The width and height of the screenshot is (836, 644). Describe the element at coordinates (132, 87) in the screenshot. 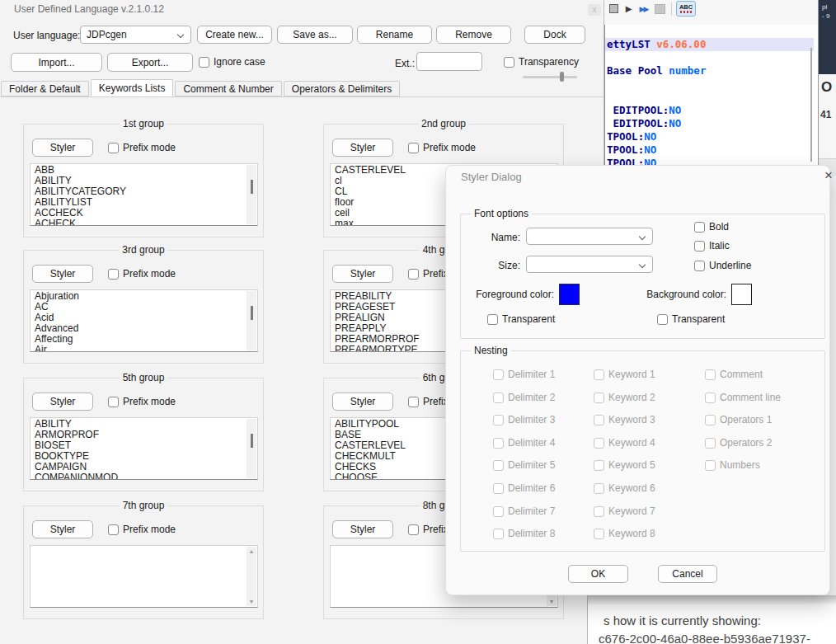

I see `tab-keywords-lists: Keywords Lists` at that location.